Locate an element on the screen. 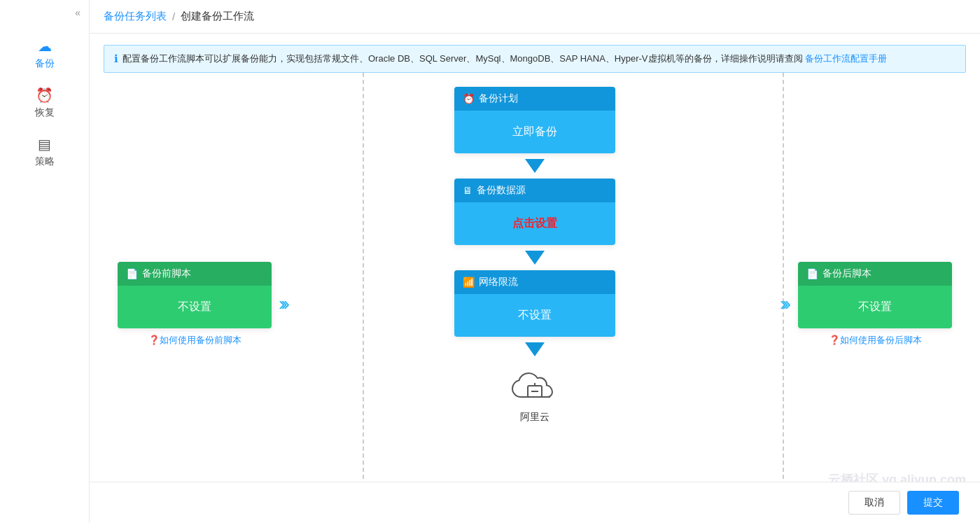  pre-script-icon: 📄 is located at coordinates (132, 274).